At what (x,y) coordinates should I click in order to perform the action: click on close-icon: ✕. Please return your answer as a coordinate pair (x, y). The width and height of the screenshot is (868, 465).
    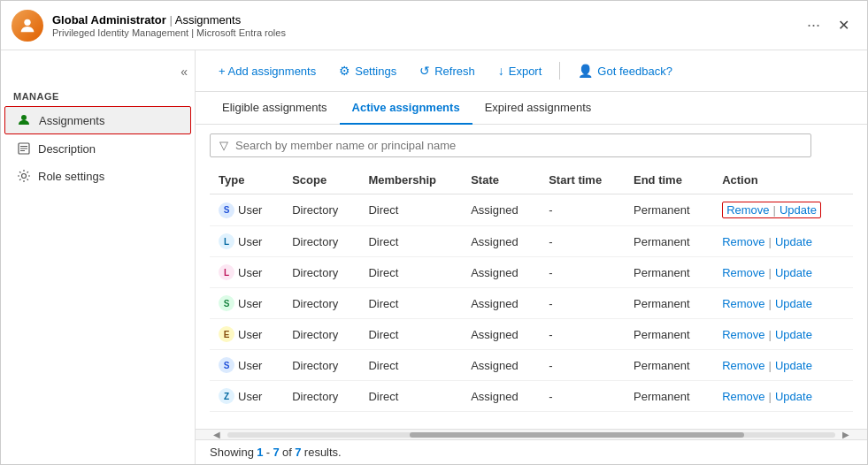
    Looking at the image, I should click on (844, 25).